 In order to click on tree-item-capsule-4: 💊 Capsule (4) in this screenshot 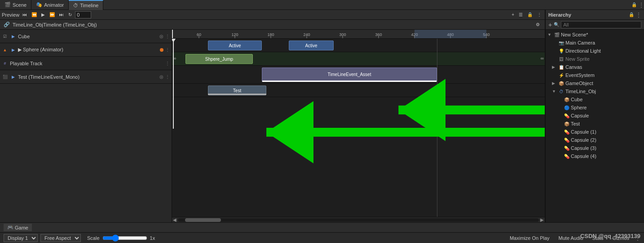, I will do `click(595, 156)`.